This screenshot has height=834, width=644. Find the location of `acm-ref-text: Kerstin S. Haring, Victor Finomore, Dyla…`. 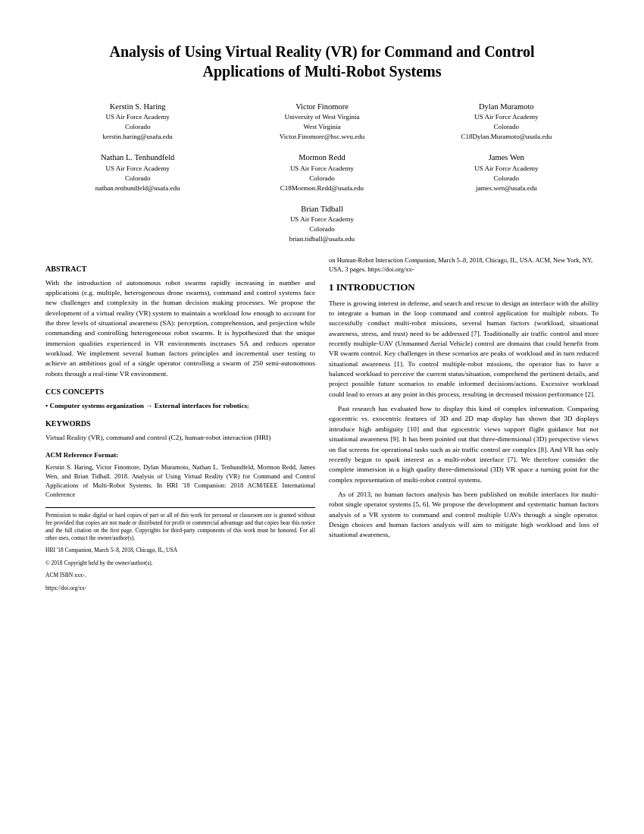

acm-ref-text: Kerstin S. Haring, Victor Finomore, Dyla… is located at coordinates (180, 481).